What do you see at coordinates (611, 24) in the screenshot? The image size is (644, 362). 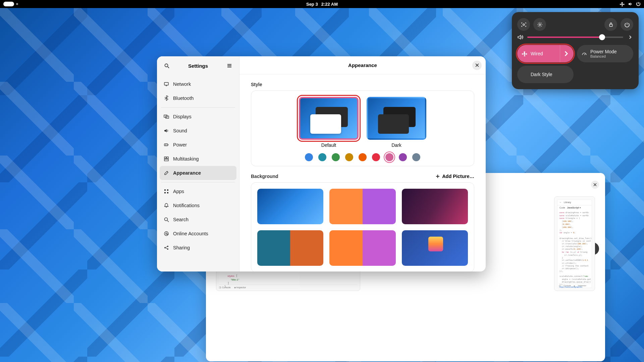 I see `qs-lock-button` at bounding box center [611, 24].